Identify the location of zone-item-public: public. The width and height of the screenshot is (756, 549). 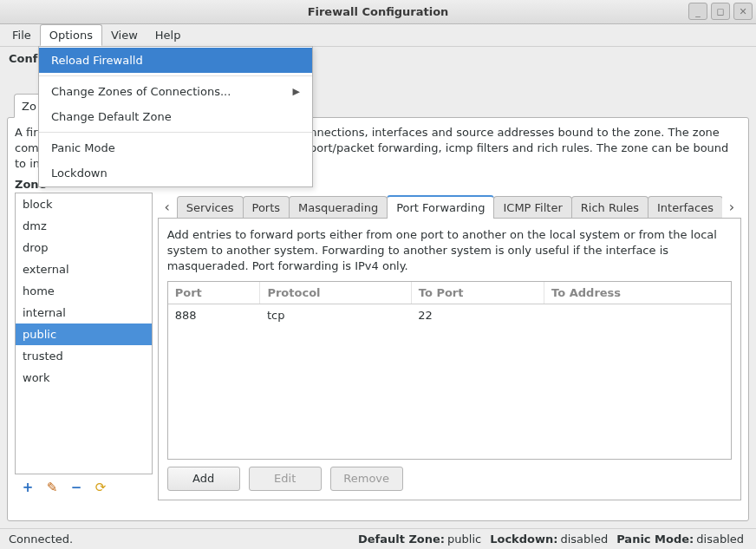
(83, 335).